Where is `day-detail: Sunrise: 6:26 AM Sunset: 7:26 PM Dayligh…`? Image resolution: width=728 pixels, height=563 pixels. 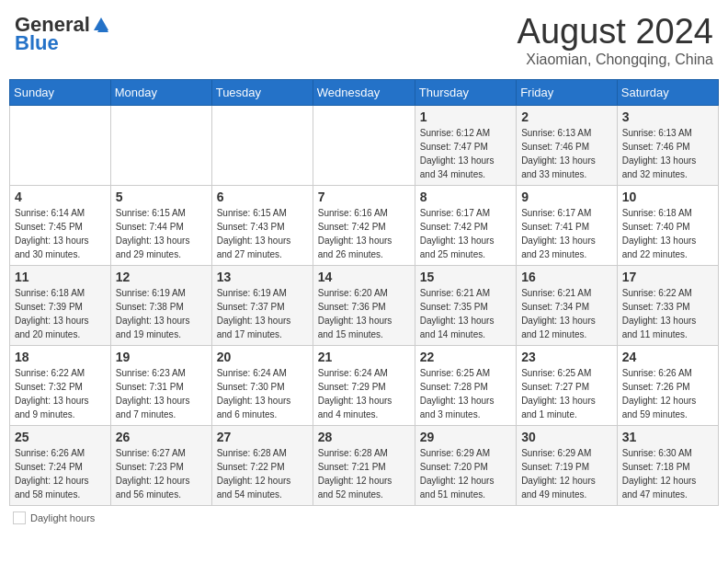
day-detail: Sunrise: 6:26 AM Sunset: 7:26 PM Dayligh… is located at coordinates (667, 394).